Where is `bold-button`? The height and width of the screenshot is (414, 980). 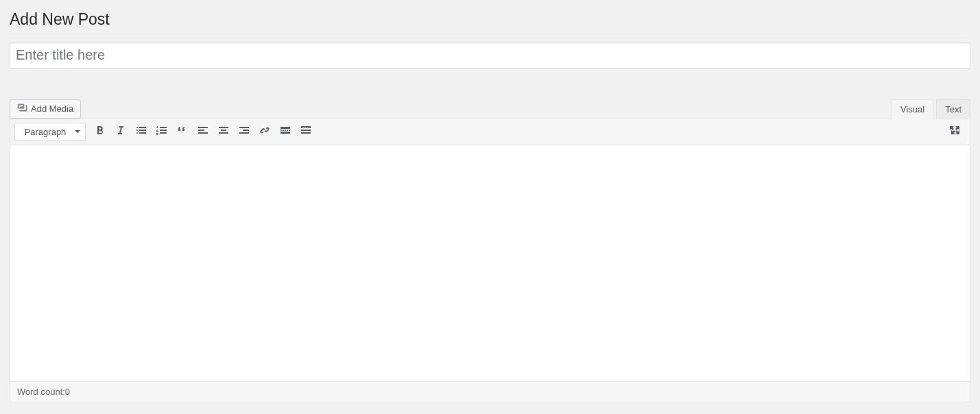
bold-button is located at coordinates (100, 132).